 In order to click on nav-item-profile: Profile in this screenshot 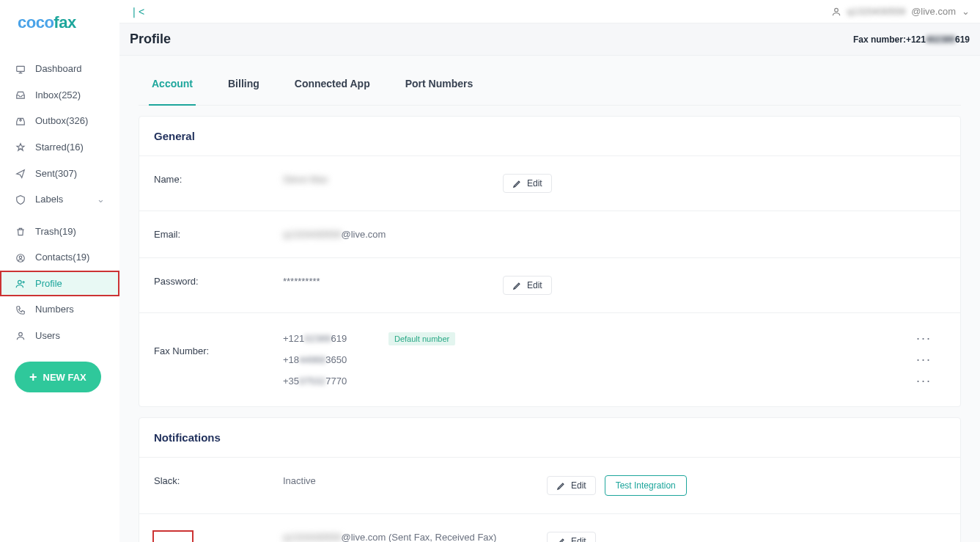, I will do `click(60, 284)`.